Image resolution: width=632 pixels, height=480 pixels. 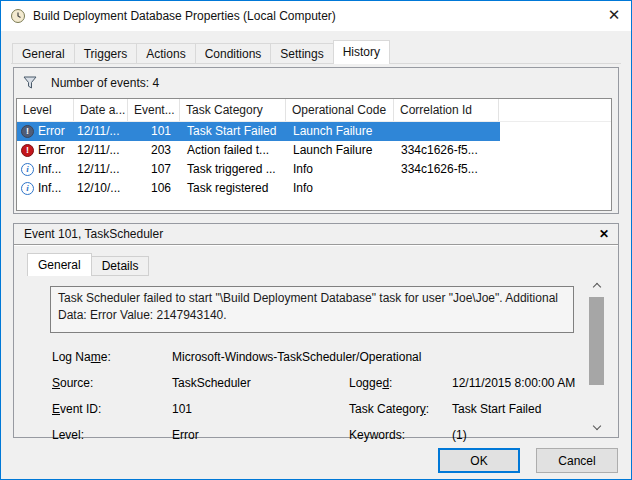 I want to click on event-task-category: Action failed t..., so click(x=234, y=150).